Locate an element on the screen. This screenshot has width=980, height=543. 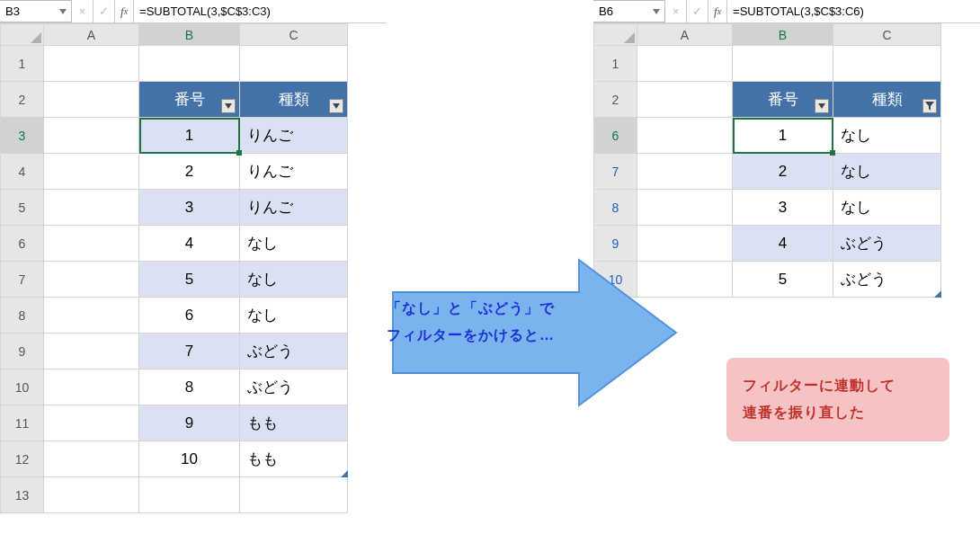
row-header: 9 is located at coordinates (22, 352).